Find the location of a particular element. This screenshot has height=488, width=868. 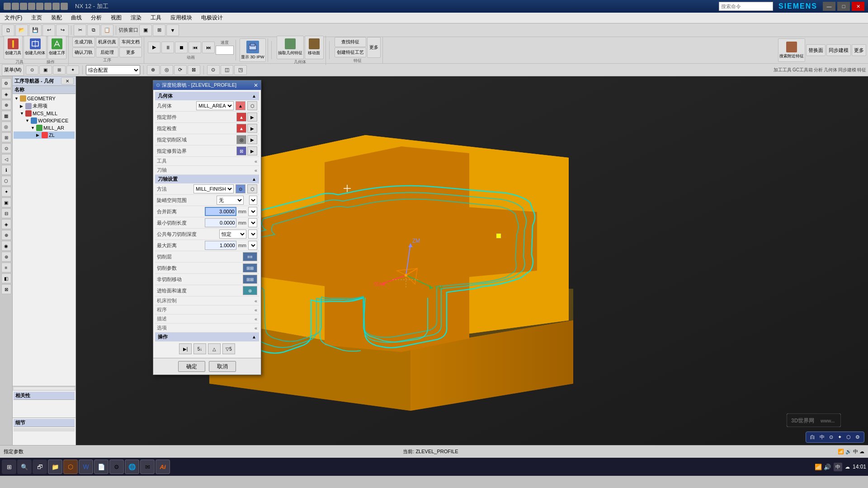

vc-btn-star1: ✦ is located at coordinates (840, 437).